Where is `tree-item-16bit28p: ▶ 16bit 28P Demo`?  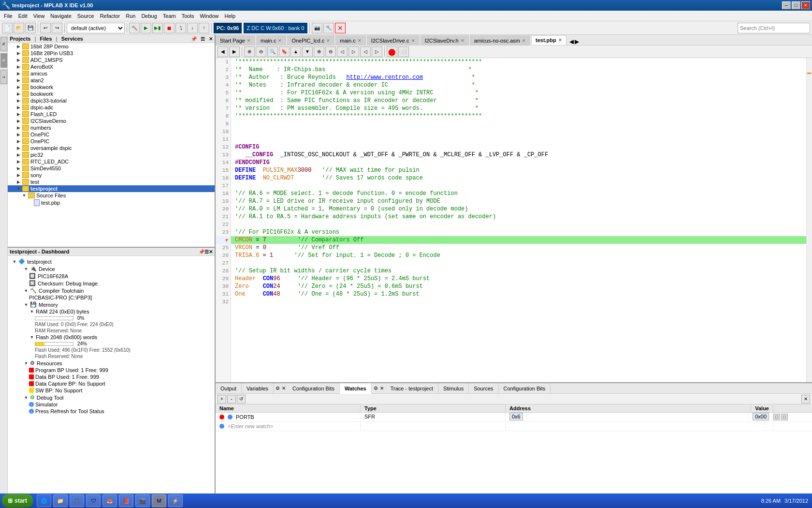
tree-item-16bit28p: ▶ 16bit 28P Demo is located at coordinates (111, 46).